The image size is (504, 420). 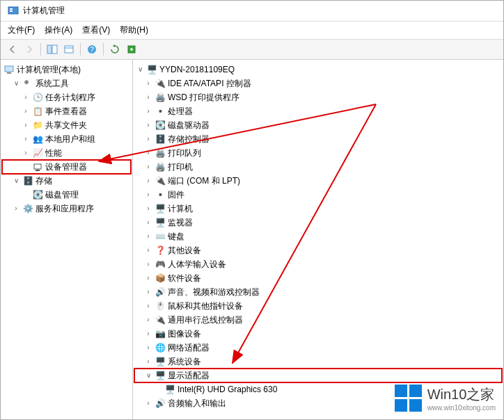 What do you see at coordinates (115, 49) in the screenshot?
I see `refresh-button` at bounding box center [115, 49].